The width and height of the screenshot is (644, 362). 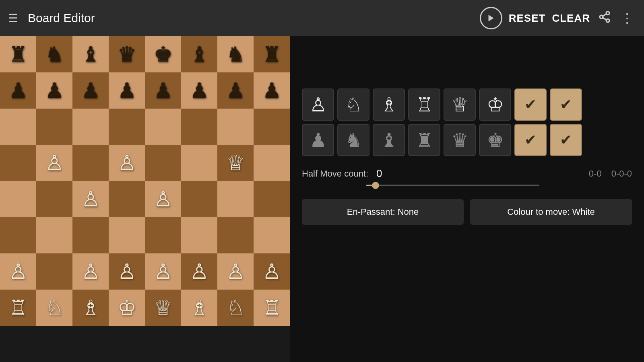 What do you see at coordinates (627, 18) in the screenshot?
I see `more-icon: ⋮` at bounding box center [627, 18].